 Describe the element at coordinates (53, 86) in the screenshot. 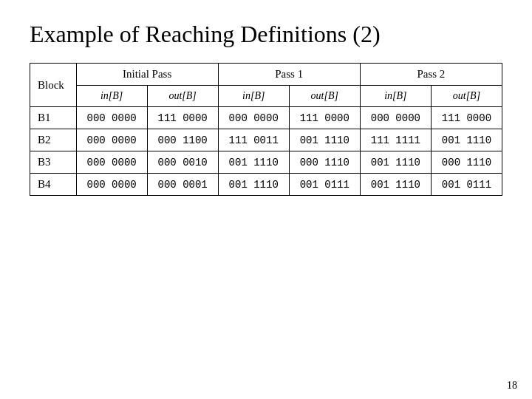

I see `block-column-header: Block` at that location.